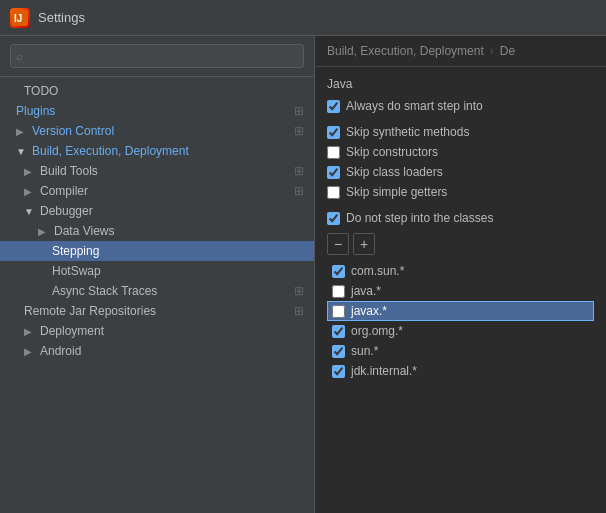 This screenshot has height=513, width=606. Describe the element at coordinates (334, 106) in the screenshot. I see `checkbox-smart-step-input` at that location.